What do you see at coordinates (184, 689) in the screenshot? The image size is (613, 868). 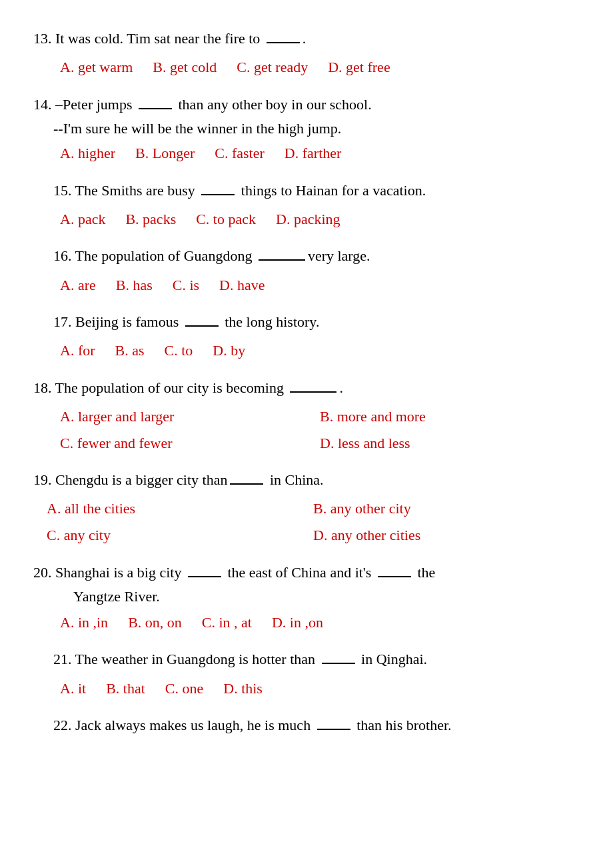 I see `q21-option-c: C. one` at bounding box center [184, 689].